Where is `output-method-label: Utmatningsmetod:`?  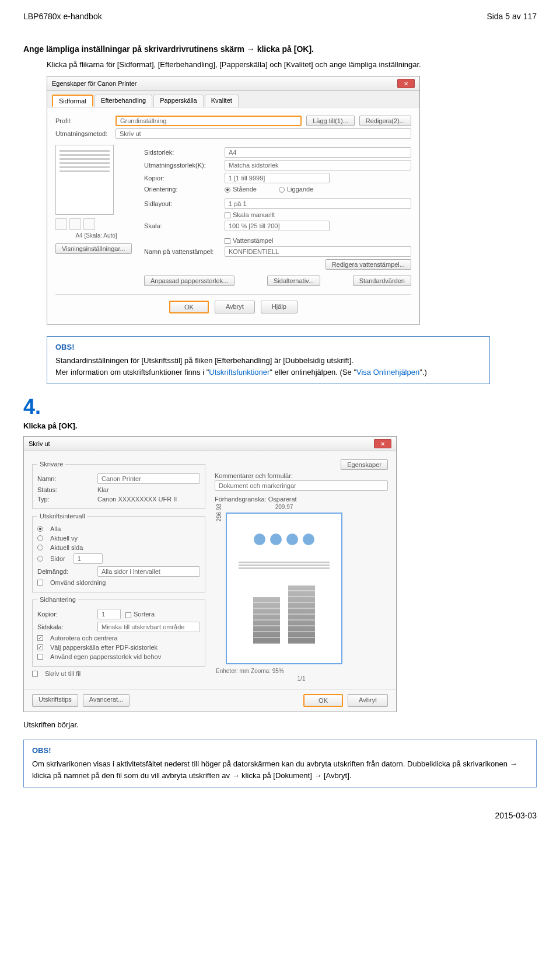
output-method-label: Utmatningsmetod: is located at coordinates (83, 134).